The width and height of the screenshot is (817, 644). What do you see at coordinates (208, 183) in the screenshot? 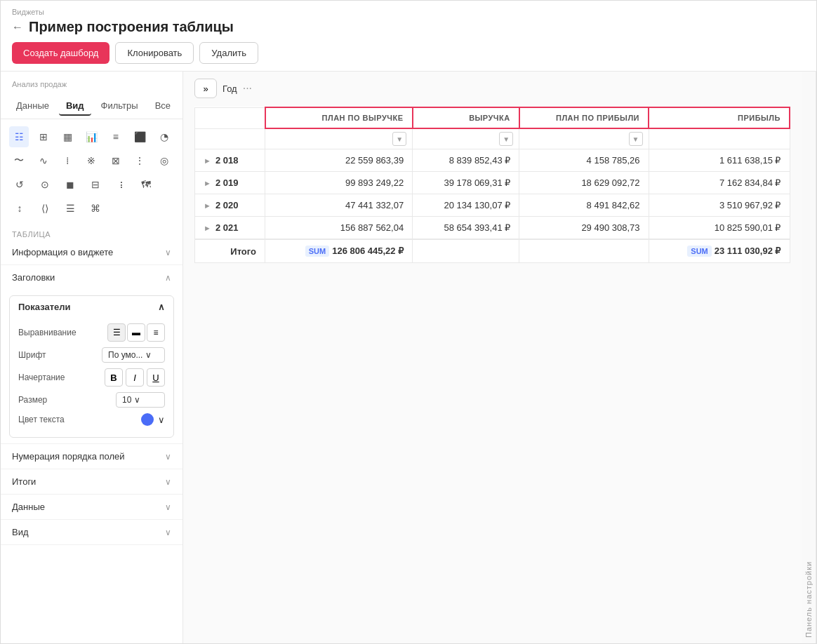
I see `expand-2019-icon: ►` at bounding box center [208, 183].